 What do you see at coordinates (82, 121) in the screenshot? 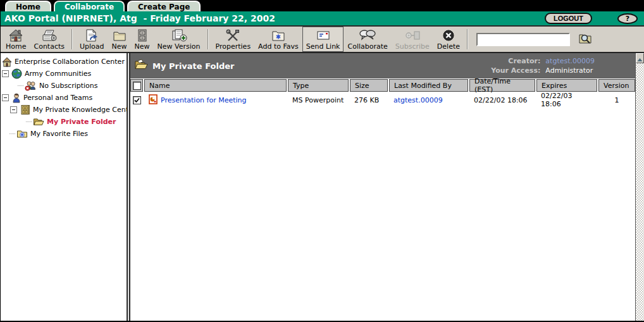
I see `tree-item-label: My Private Folder` at bounding box center [82, 121].